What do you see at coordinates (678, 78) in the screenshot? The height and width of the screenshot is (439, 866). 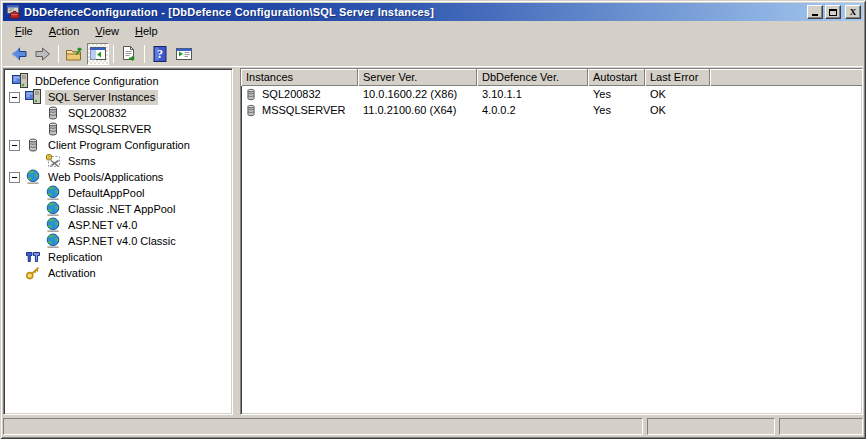 I see `column-header-last-error: Last Error` at bounding box center [678, 78].